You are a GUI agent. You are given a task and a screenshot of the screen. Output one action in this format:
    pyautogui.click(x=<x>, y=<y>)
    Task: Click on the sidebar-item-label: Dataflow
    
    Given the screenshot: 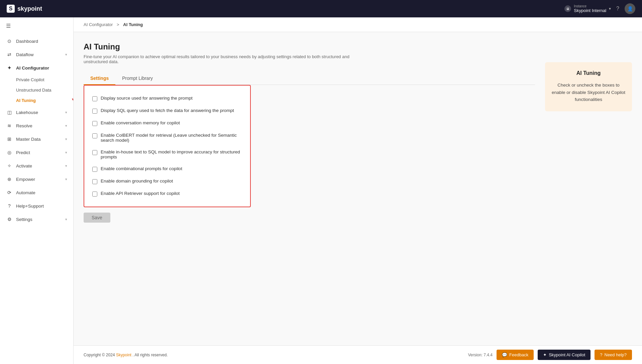 What is the action you would take?
    pyautogui.click(x=25, y=55)
    